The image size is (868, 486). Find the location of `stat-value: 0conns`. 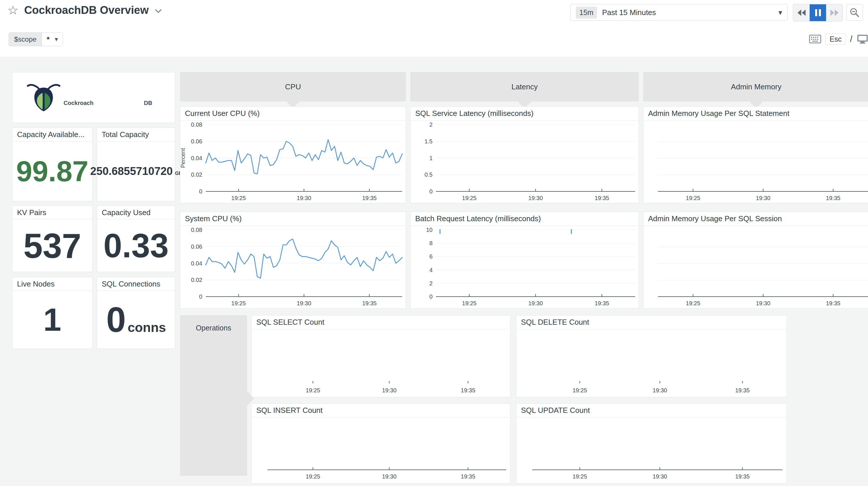

stat-value: 0conns is located at coordinates (136, 320).